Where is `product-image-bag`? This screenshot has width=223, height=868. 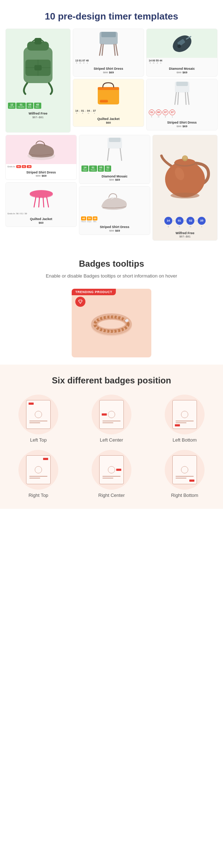
product-image-bag is located at coordinates (109, 94).